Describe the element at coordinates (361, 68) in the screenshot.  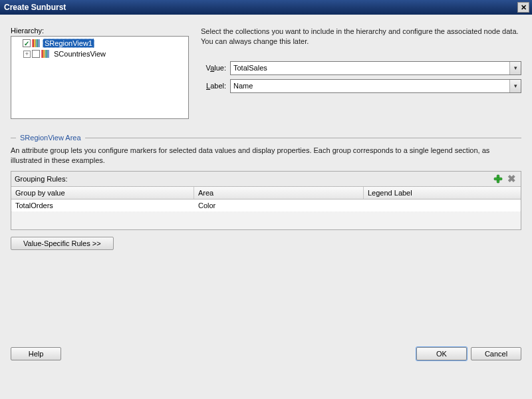
I see `value-row: Value: TotalSales` at that location.